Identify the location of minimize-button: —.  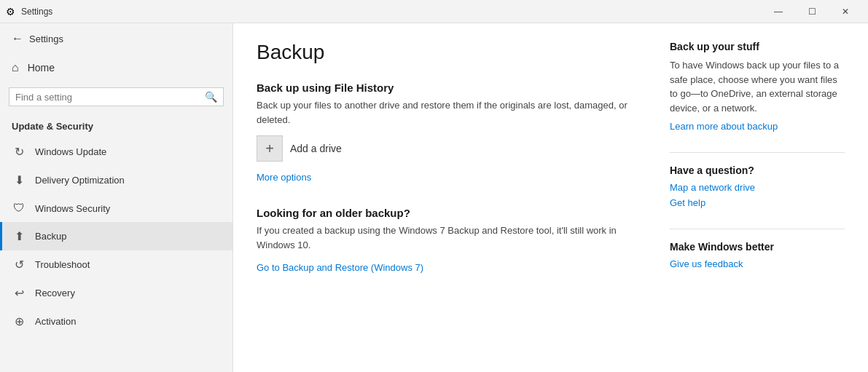
(778, 12).